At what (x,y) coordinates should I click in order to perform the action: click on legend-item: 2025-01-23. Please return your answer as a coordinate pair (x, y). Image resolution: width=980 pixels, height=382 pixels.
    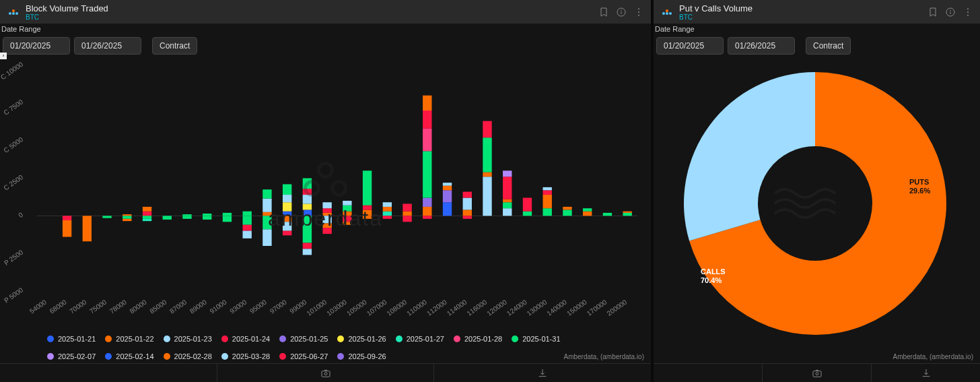
    Looking at the image, I should click on (188, 339).